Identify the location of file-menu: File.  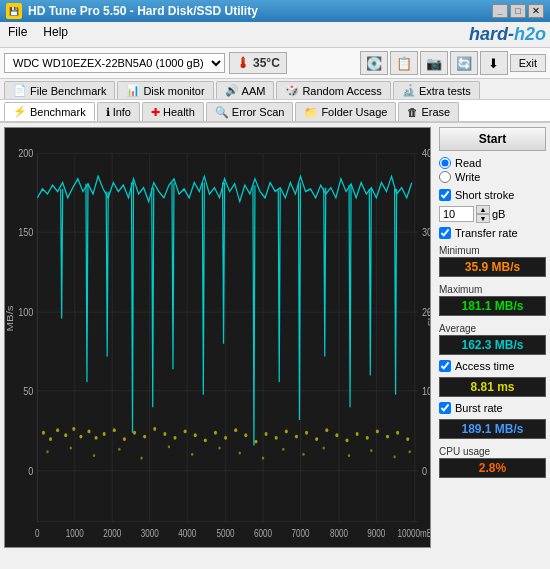
(18, 34).